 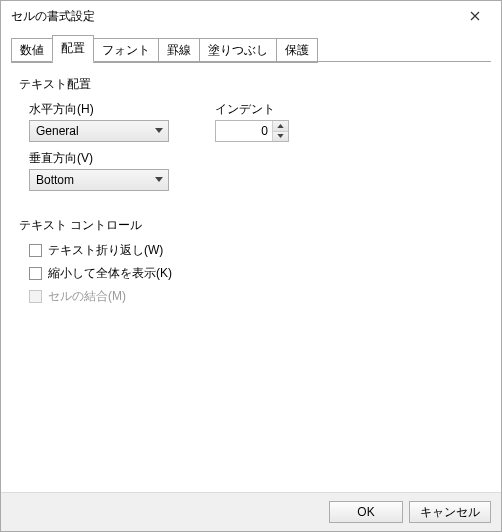 What do you see at coordinates (233, 16) in the screenshot?
I see `window-title: セルの書式設定` at bounding box center [233, 16].